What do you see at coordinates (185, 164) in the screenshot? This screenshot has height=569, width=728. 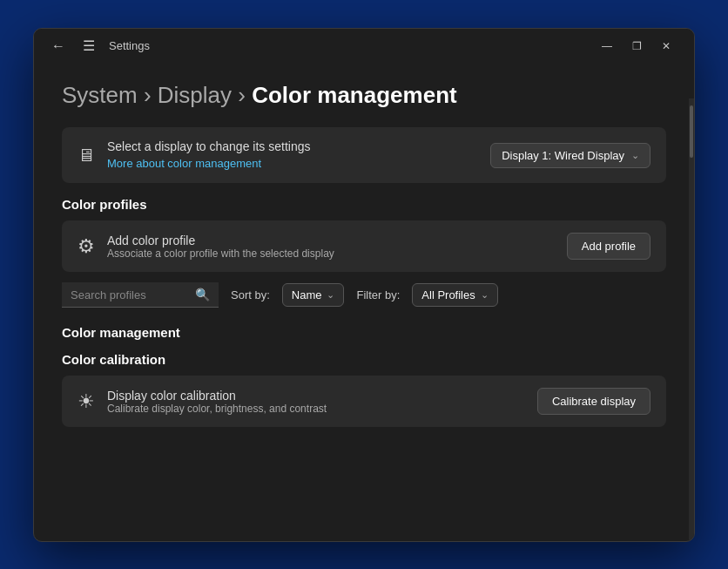 I see `color-management-link: More about color management` at bounding box center [185, 164].